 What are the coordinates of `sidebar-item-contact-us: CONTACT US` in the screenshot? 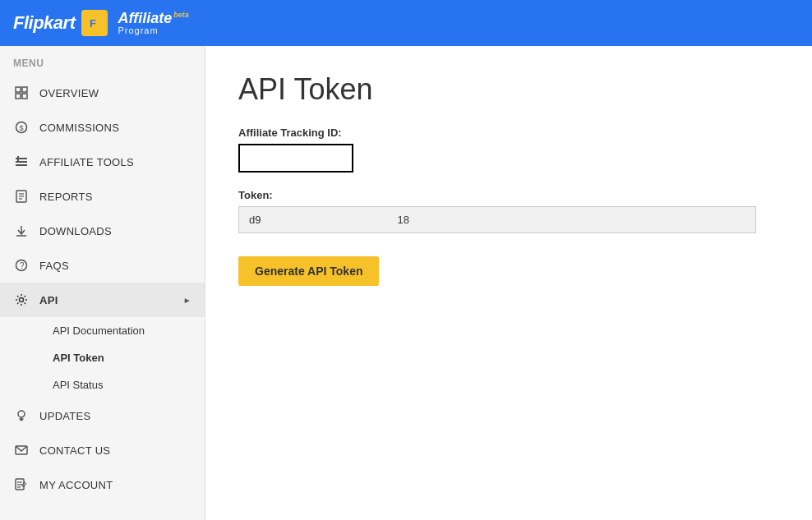 It's located at (102, 450).